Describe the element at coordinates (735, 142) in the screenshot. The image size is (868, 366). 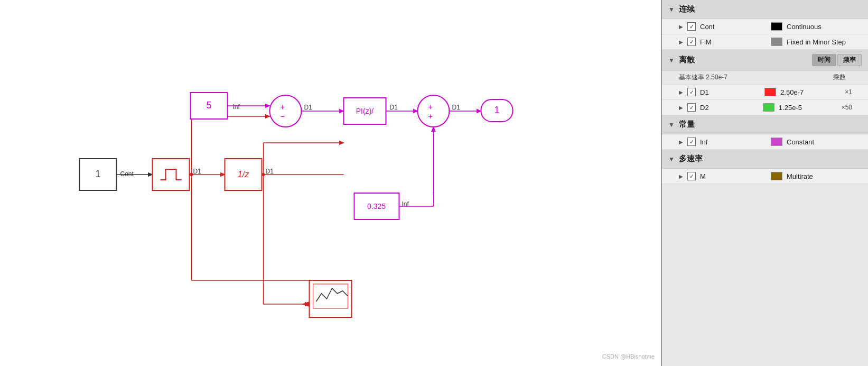
I see `inf-label: Inf` at that location.